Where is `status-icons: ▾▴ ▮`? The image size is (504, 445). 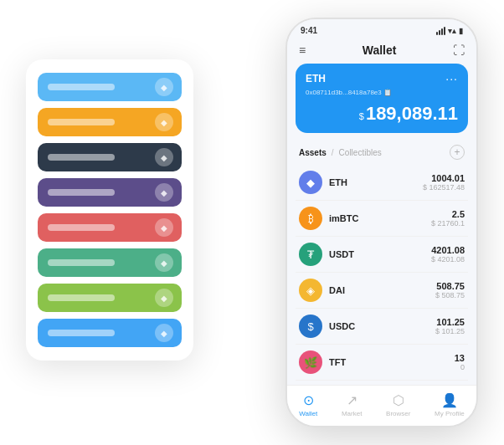 status-icons: ▾▴ ▮ is located at coordinates (450, 31).